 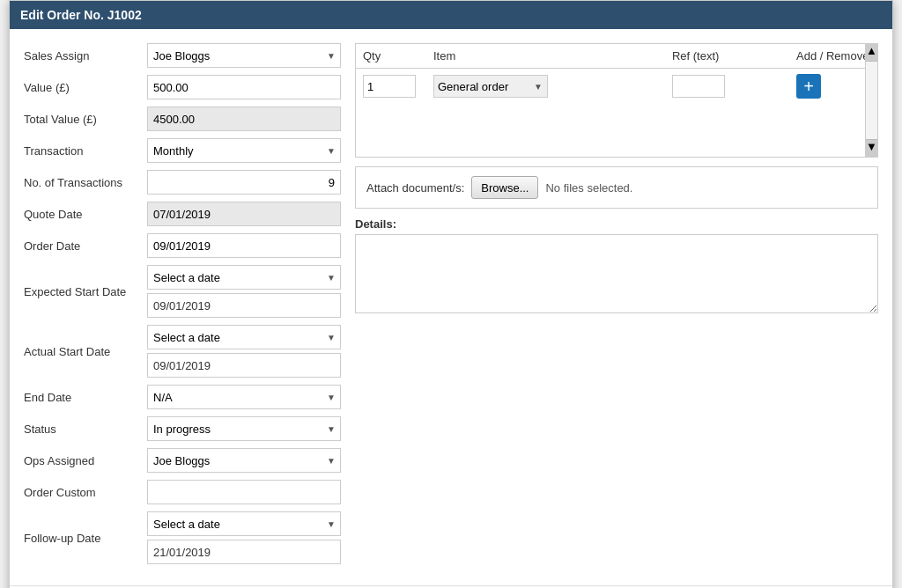 I want to click on modal-title: Edit Order No. J1002, so click(x=81, y=15).